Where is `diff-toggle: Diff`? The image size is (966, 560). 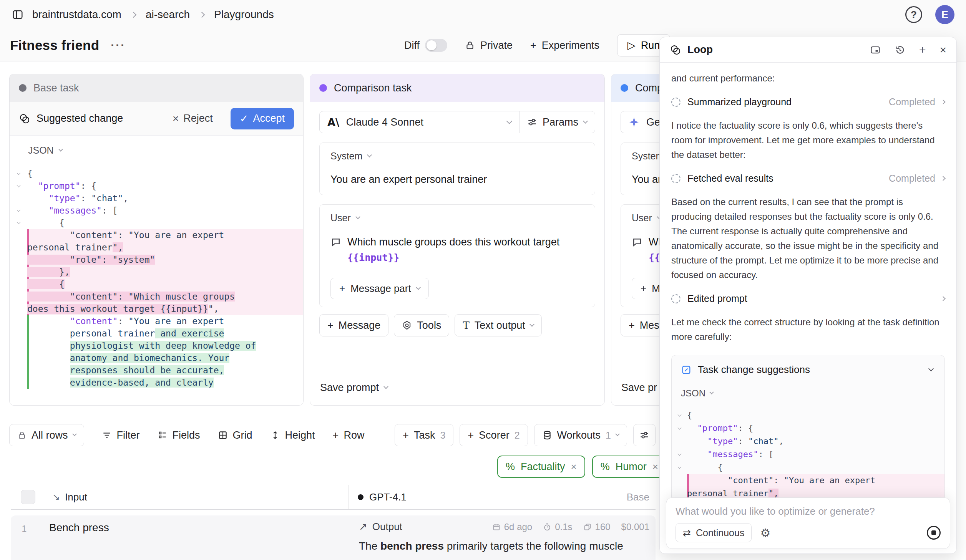 diff-toggle: Diff is located at coordinates (426, 45).